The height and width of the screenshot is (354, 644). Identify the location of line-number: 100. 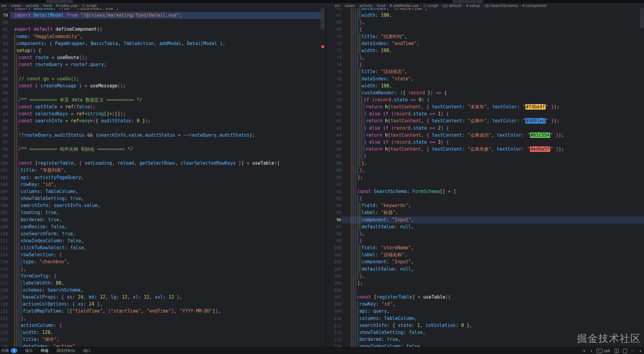
(4, 163).